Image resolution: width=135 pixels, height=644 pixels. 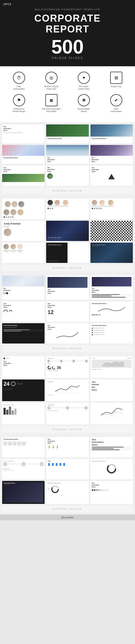 What do you see at coordinates (68, 492) in the screenshot?
I see `slide-thumb: Text Information Demo Eff%` at bounding box center [68, 492].